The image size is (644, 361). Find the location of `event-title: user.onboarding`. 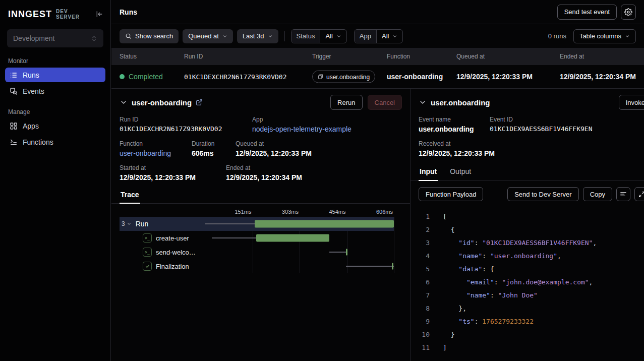

event-title: user.onboarding is located at coordinates (460, 103).